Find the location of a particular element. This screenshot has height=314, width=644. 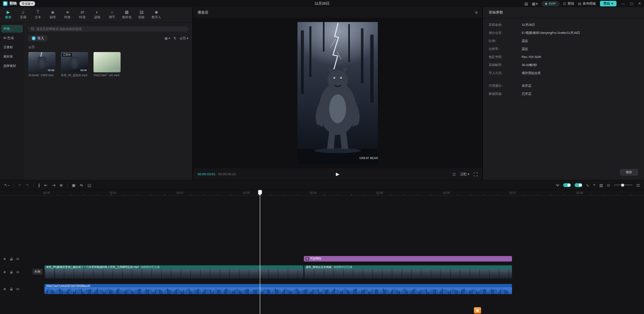

media-sidebar: 本地 AI 生成 云素材 素材库 品牌素材 is located at coordinates (12, 102).